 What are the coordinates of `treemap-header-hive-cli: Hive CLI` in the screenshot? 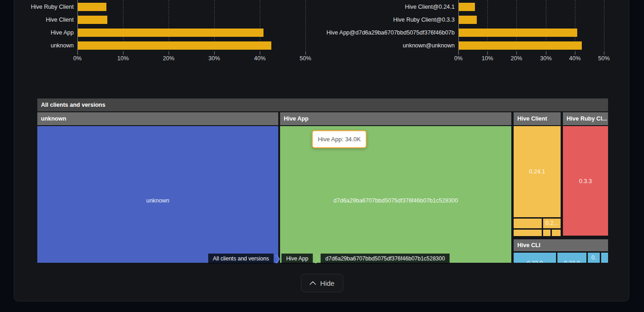 It's located at (561, 245).